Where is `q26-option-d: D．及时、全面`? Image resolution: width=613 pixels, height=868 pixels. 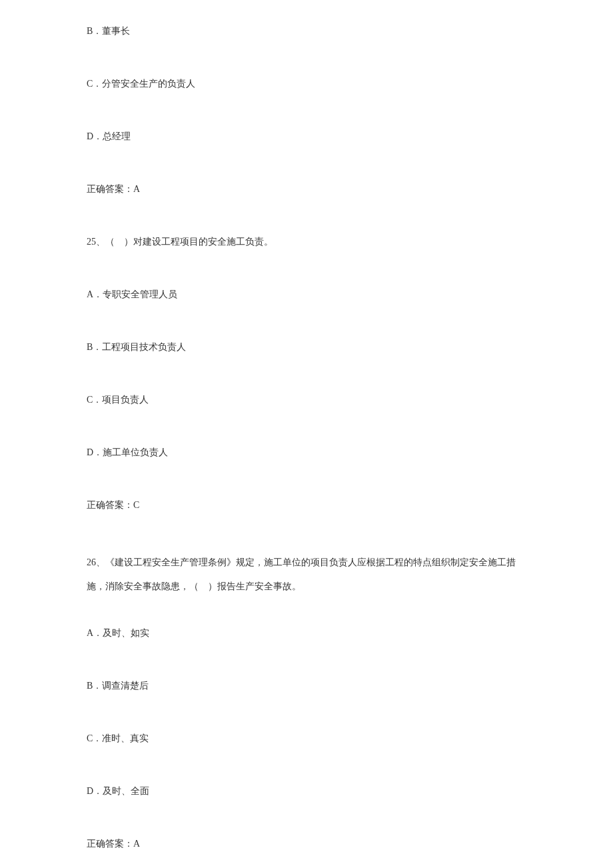 q26-option-d: D．及时、全面 is located at coordinates (306, 791).